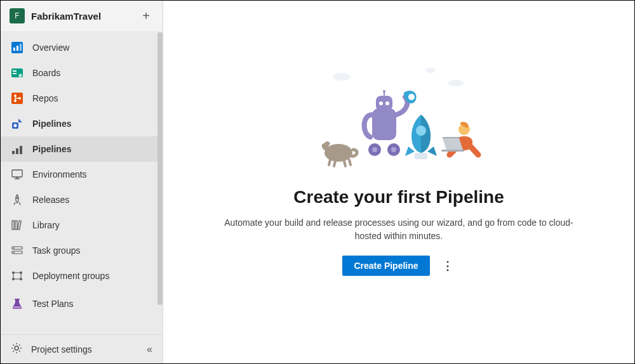  Describe the element at coordinates (17, 200) in the screenshot. I see `releases-icon` at that location.